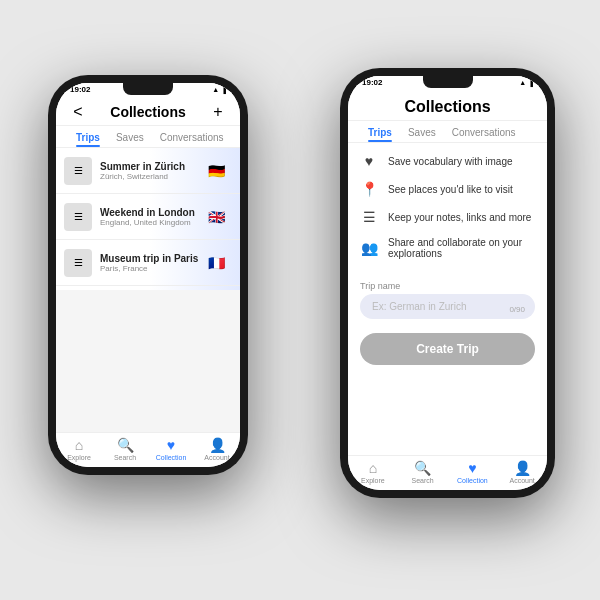 The width and height of the screenshot is (600, 600). Describe the element at coordinates (172, 458) in the screenshot. I see `nav-collection-label-1: Collection` at that location.